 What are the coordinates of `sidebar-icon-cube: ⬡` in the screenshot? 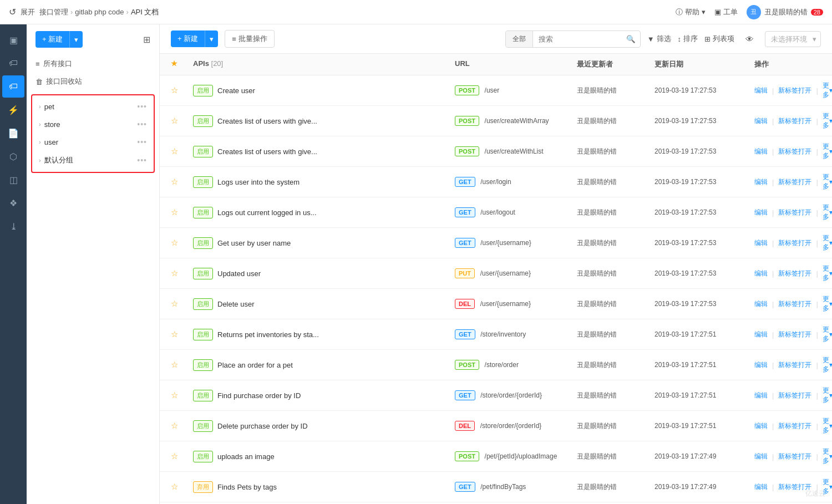 It's located at (13, 156).